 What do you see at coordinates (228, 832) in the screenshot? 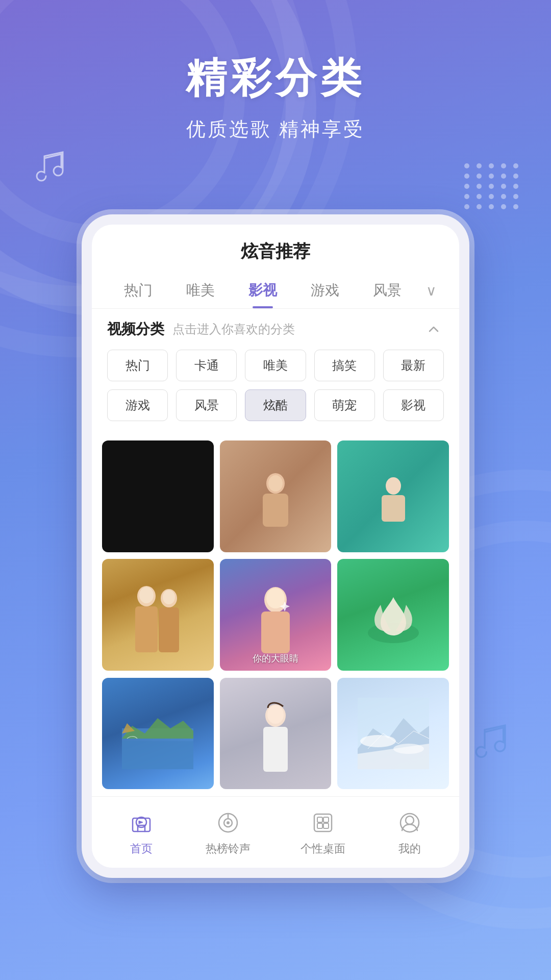
I see `nav-ringtone: 热榜铃声` at bounding box center [228, 832].